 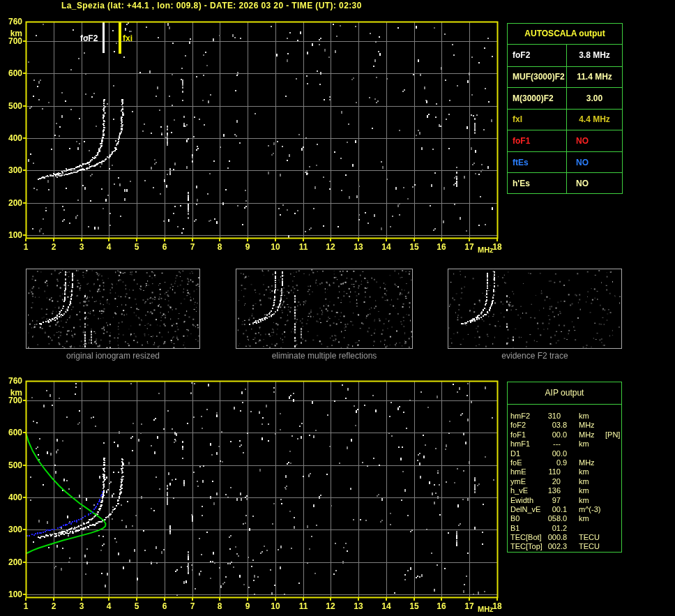 What do you see at coordinates (12, 33) in the screenshot?
I see `main-y-axis-unit: km` at bounding box center [12, 33].